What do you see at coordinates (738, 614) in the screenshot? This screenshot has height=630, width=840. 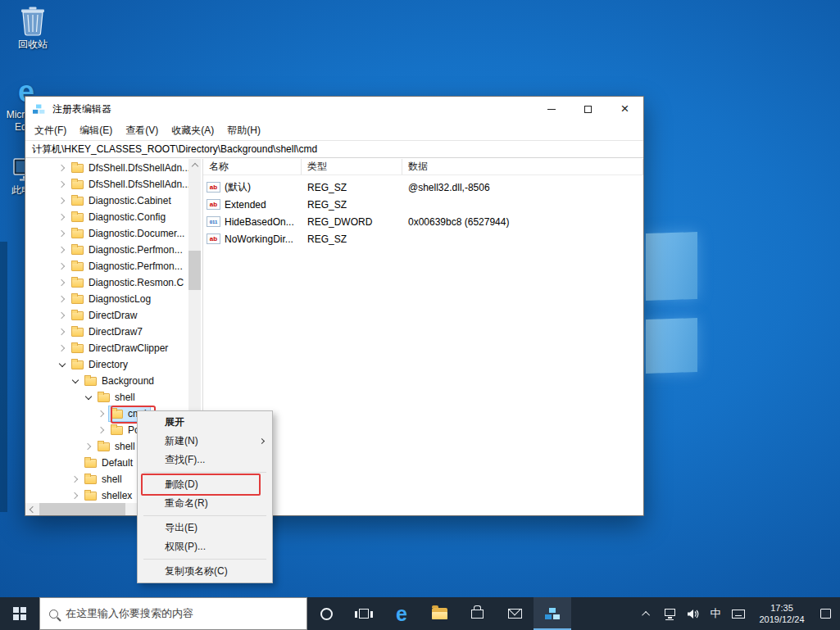 I see `touch-keyboard-button` at bounding box center [738, 614].